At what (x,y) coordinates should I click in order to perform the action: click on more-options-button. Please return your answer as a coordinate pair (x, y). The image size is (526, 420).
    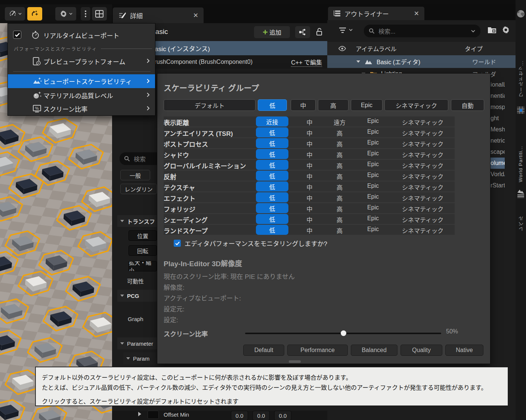
    Looking at the image, I should click on (86, 14).